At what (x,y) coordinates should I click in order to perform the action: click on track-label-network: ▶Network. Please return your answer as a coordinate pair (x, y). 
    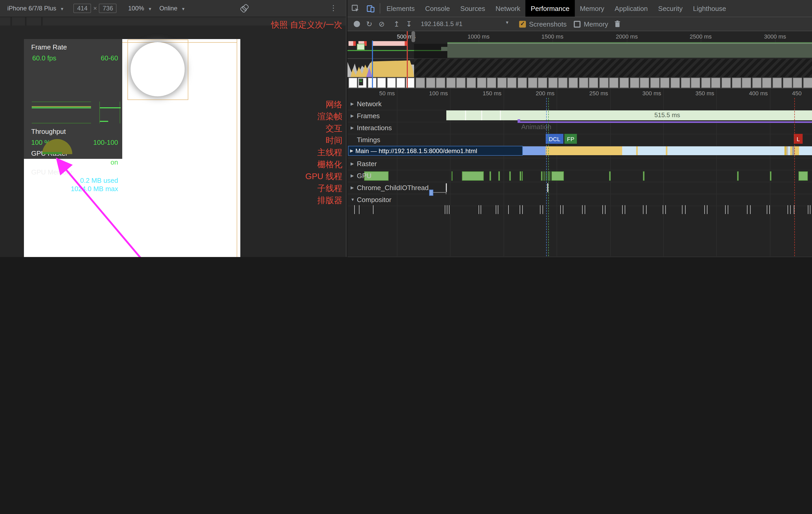
    Looking at the image, I should click on (366, 104).